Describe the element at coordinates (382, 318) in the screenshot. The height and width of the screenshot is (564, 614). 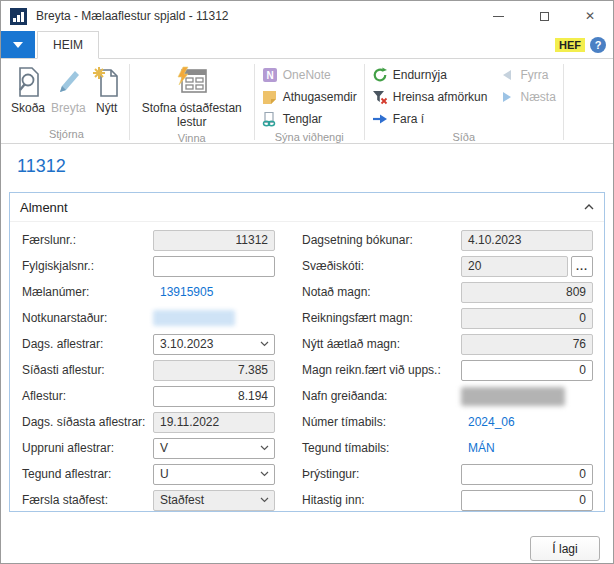
I see `field-label: Reikningsfært magn:` at that location.